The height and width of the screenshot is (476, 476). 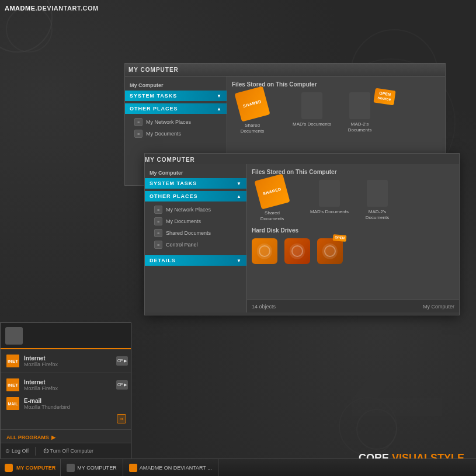 I want to click on all-programs-arrow: ▶, so click(x=54, y=437).